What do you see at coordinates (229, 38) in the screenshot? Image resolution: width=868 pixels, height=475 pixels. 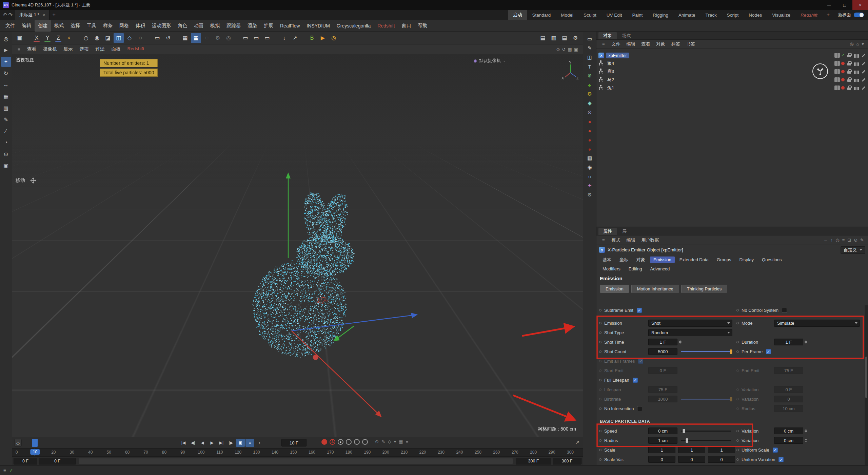 I see `snap-target-icon: ◎` at bounding box center [229, 38].